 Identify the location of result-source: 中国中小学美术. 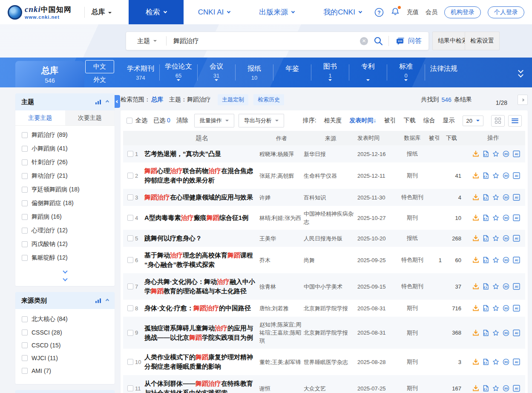
(331, 286).